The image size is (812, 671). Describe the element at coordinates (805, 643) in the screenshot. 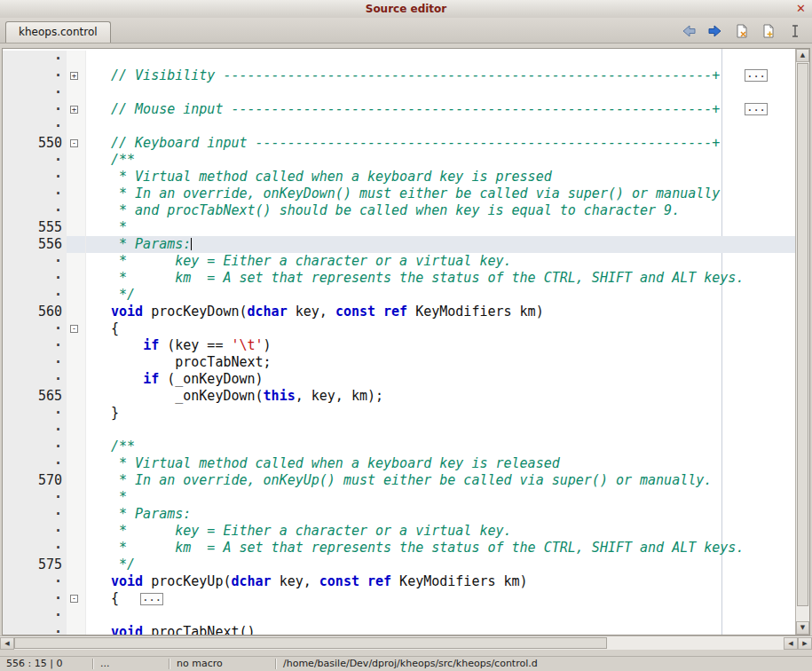

I see `scroll-right-button: ▶` at that location.